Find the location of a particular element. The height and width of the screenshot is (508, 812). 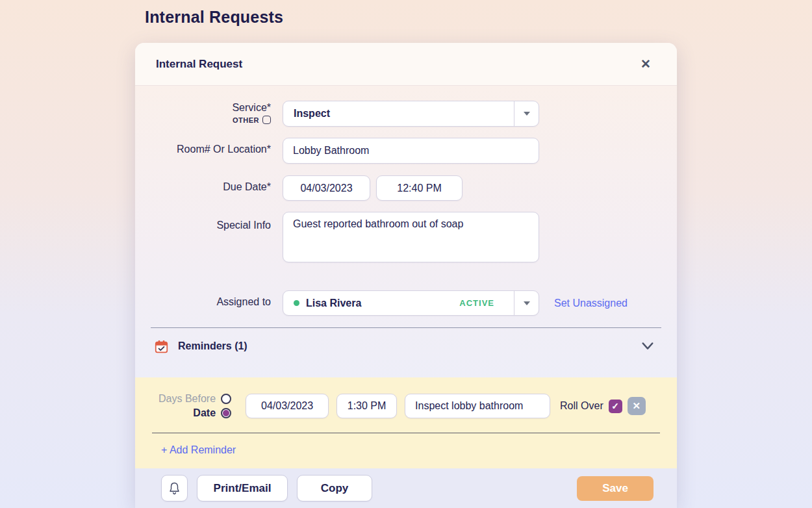

service-label-col: Service* OTHER is located at coordinates (203, 112).